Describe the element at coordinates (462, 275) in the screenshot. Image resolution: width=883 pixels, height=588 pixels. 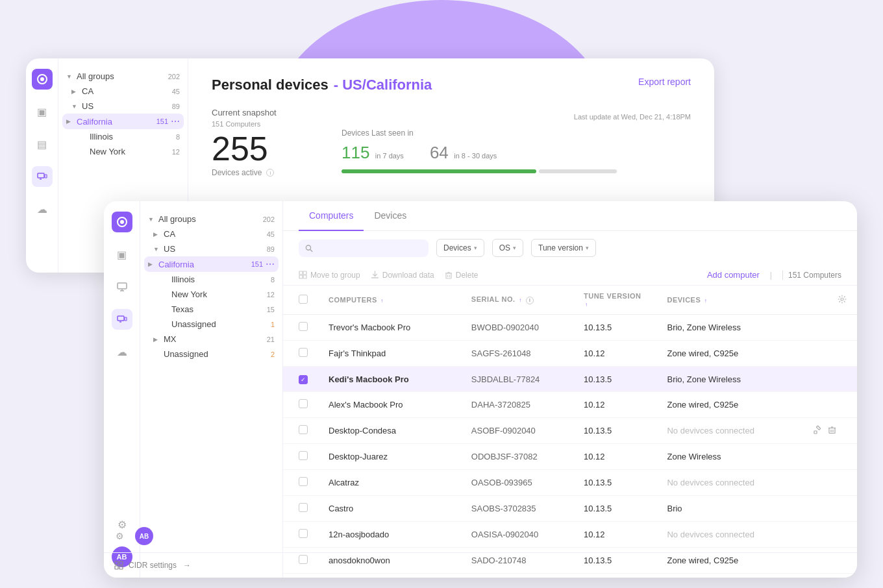
I see `delete-button: Delete` at that location.